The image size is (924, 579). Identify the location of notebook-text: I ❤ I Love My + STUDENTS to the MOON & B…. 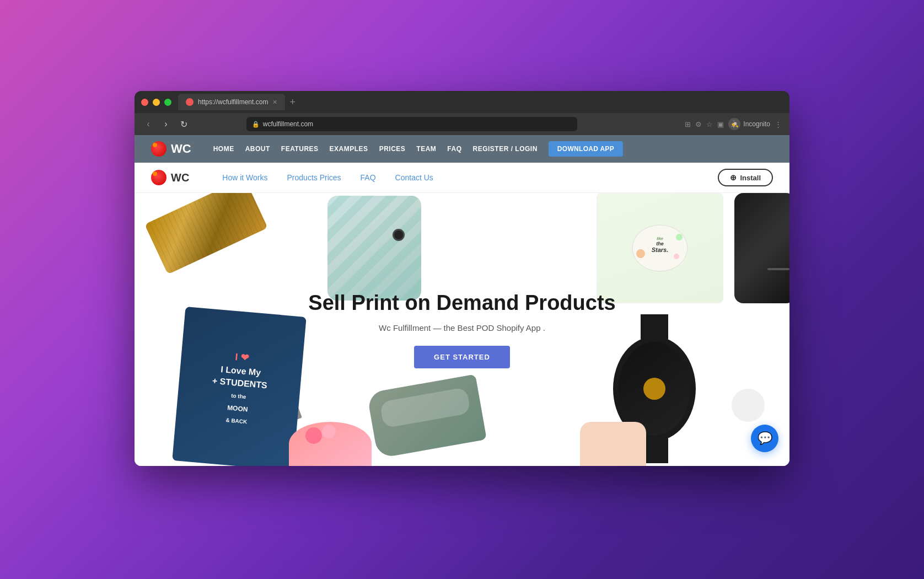
(239, 388).